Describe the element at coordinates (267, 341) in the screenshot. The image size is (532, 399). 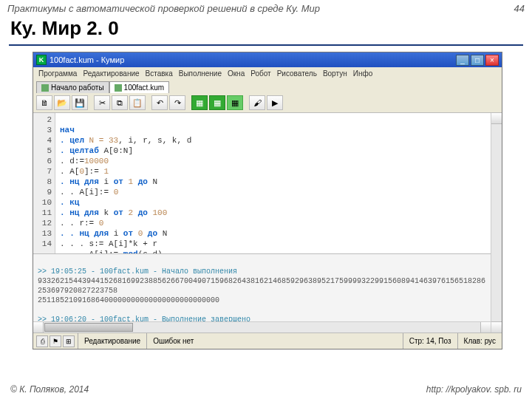
I see `statusbar: ⎙ ⚑ ⊞ Редактирование Ошибок нет Стр: 14,…` at that location.